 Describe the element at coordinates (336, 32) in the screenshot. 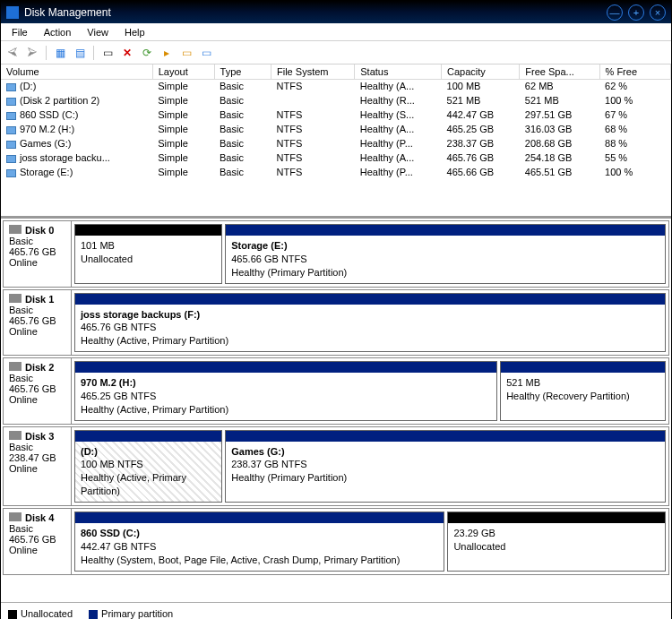

I see `menubar: File Action View Help` at that location.